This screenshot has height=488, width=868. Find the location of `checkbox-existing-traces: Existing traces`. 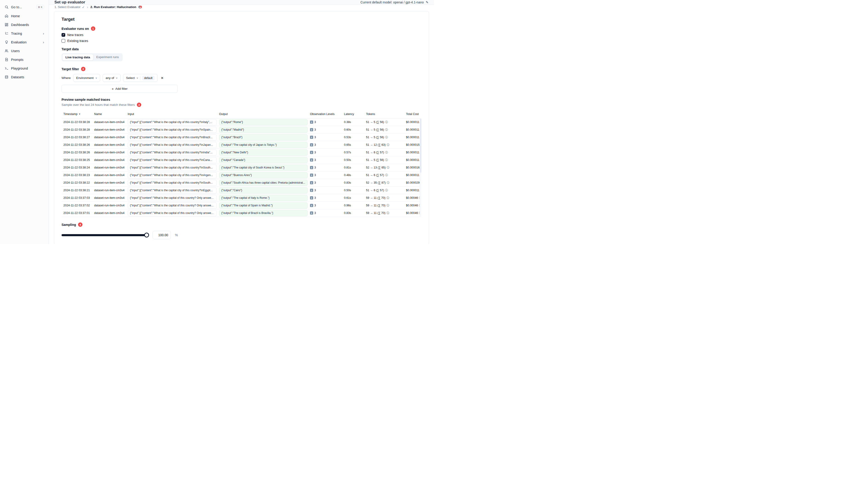

checkbox-existing-traces: Existing traces is located at coordinates (242, 41).